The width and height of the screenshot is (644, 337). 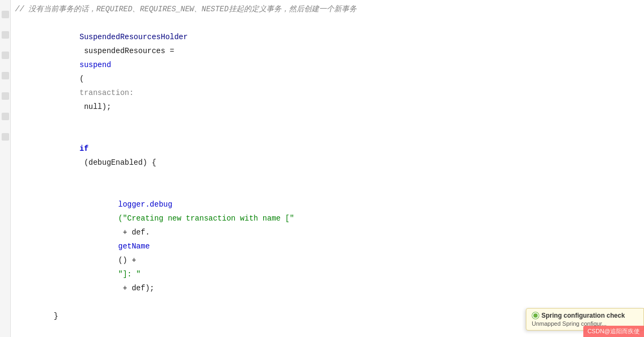 I want to click on notification-title: Spring configuration check, so click(x=585, y=316).